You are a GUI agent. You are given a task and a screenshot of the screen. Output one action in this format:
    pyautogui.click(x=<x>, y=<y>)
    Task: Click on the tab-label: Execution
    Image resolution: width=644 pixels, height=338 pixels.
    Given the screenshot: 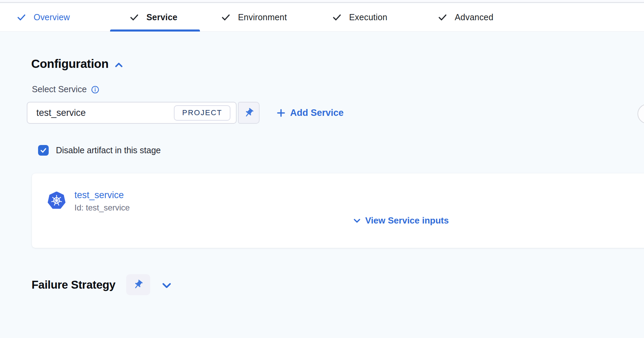 What is the action you would take?
    pyautogui.click(x=368, y=17)
    